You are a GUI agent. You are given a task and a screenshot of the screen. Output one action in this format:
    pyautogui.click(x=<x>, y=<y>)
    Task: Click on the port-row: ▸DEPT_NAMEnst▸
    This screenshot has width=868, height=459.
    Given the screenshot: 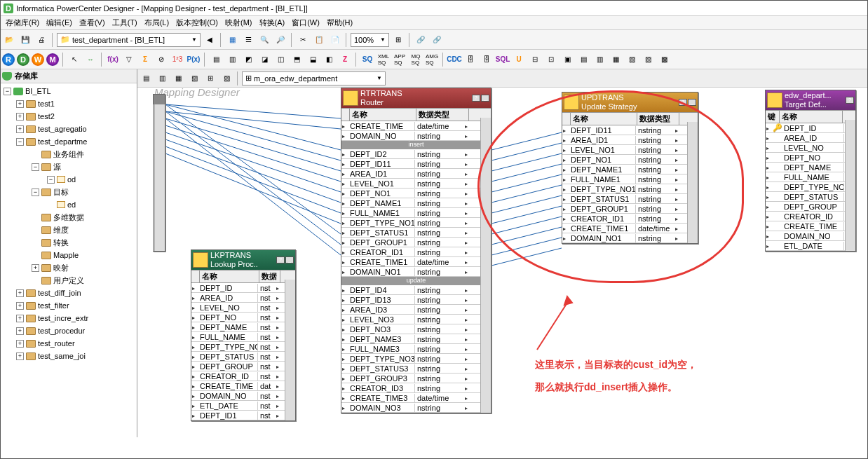 What is the action you would take?
    pyautogui.click(x=243, y=327)
    